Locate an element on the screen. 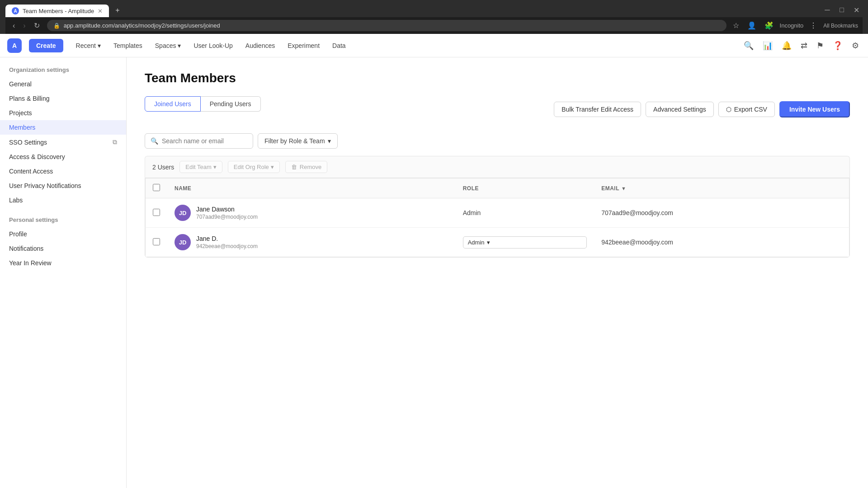 Image resolution: width=868 pixels, height=488 pixels. logo-text: A is located at coordinates (14, 46).